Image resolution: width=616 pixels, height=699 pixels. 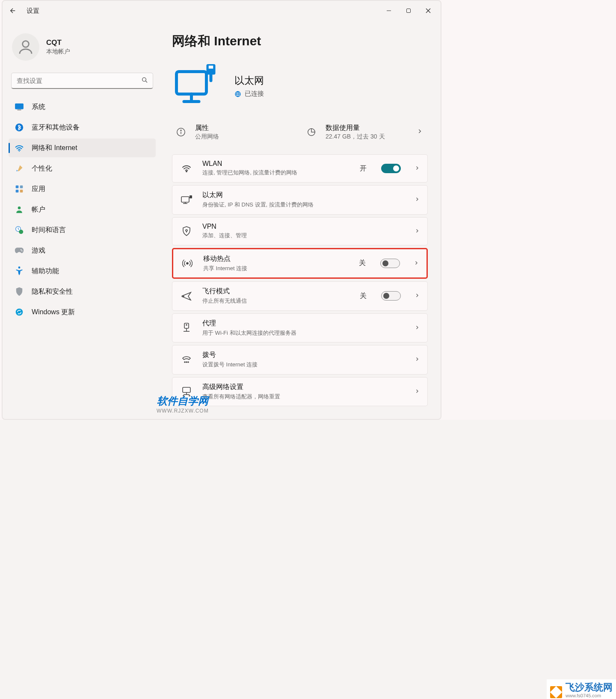 What do you see at coordinates (82, 148) in the screenshot?
I see `nav-network: 网络和 Internet` at bounding box center [82, 148].